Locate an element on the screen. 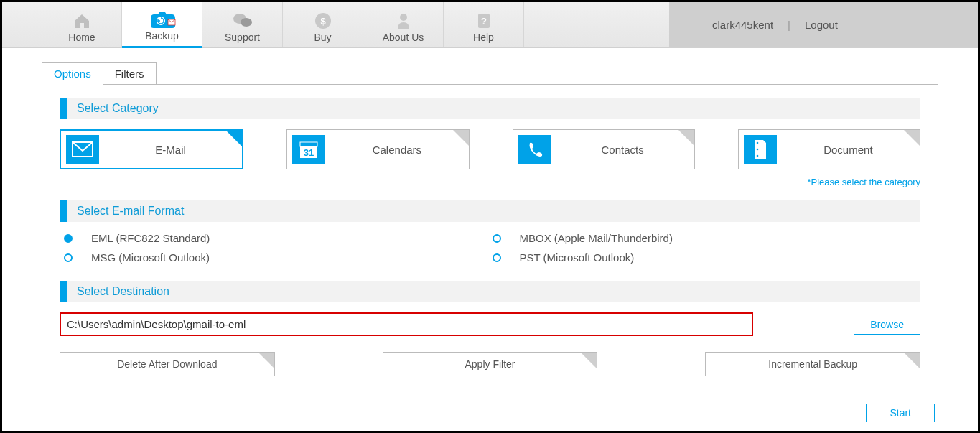 Image resolution: width=980 pixels, height=433 pixels. delete-after-download-button: Delete After Download is located at coordinates (167, 364).